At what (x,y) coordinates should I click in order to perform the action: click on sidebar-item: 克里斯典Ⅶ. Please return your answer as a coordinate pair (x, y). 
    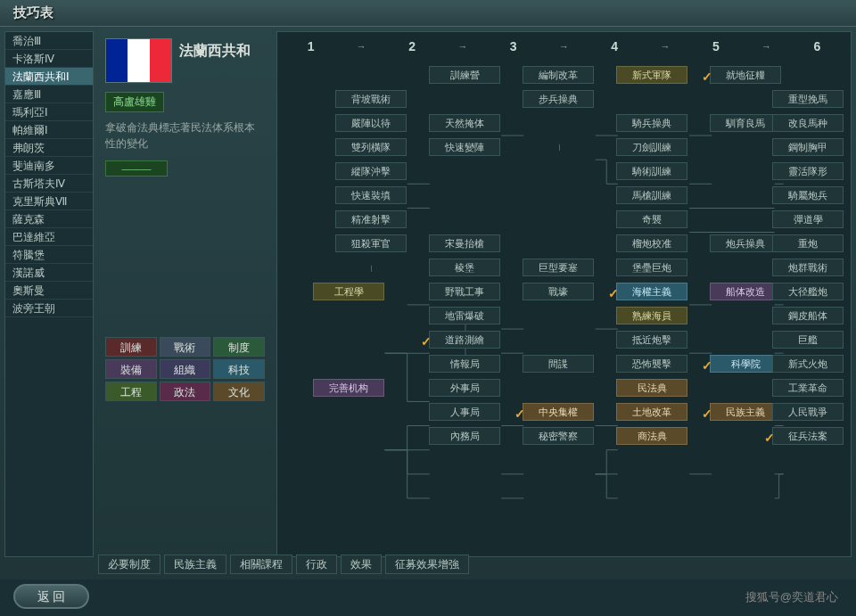
    Looking at the image, I should click on (49, 201).